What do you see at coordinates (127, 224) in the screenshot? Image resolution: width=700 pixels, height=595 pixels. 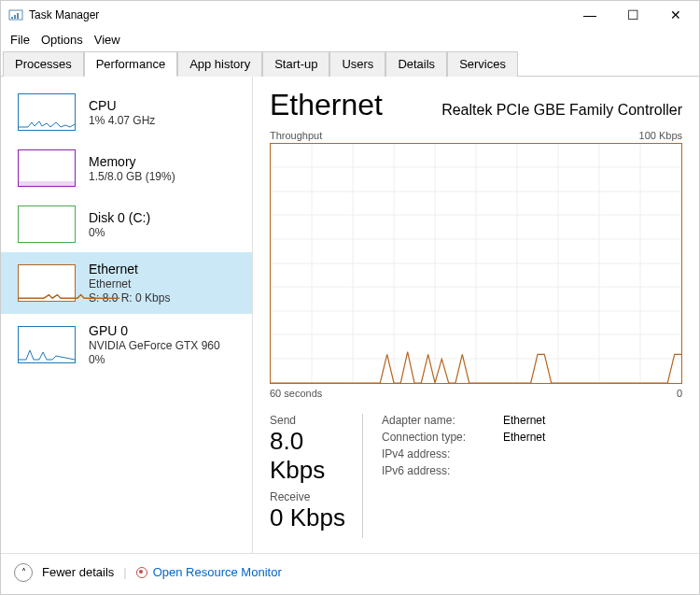 I see `sidebar-item-disk: Disk 0 (C:) 0%` at bounding box center [127, 224].